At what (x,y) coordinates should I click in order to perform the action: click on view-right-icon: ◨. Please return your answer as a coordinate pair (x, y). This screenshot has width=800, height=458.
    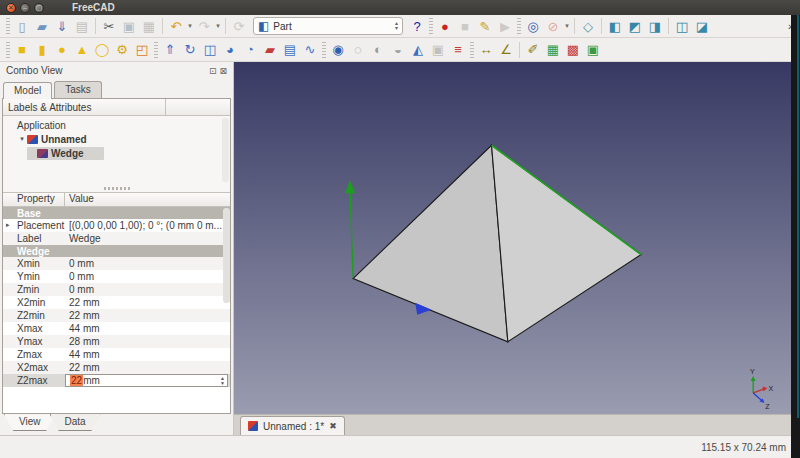
    Looking at the image, I should click on (655, 26).